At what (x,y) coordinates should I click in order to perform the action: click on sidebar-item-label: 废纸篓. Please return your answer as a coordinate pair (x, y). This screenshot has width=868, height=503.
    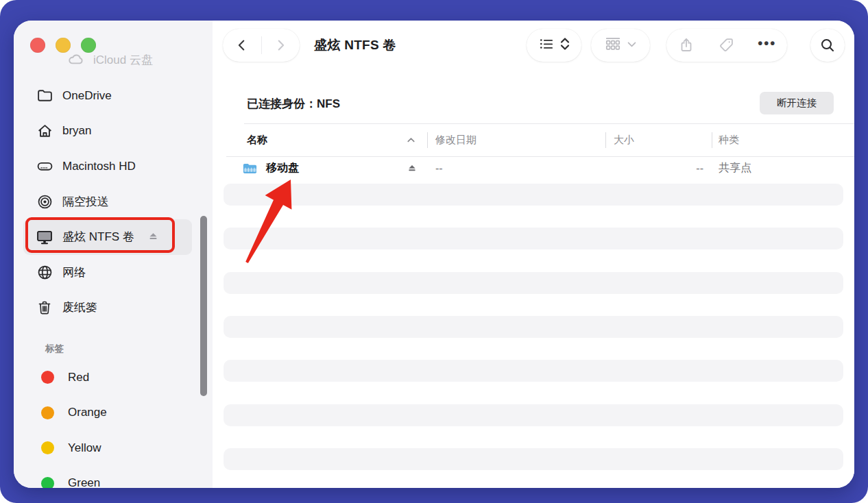
    Looking at the image, I should click on (80, 307).